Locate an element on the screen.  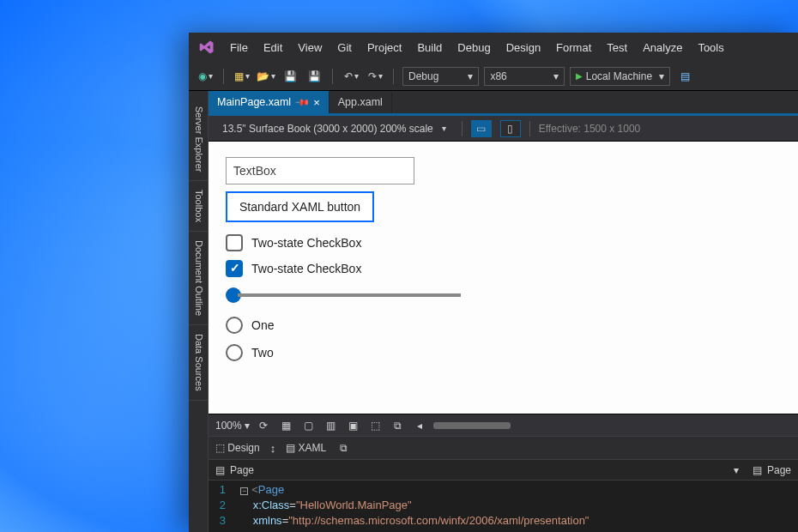
tab-label: App.xaml is located at coordinates (360, 102).